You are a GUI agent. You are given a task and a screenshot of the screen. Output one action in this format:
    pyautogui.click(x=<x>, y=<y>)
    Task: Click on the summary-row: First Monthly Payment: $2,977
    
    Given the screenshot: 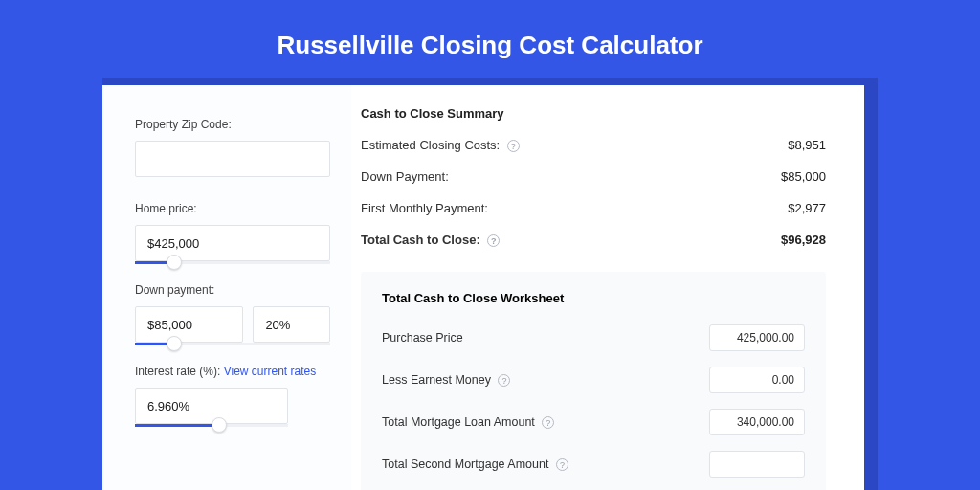 What is the action you would take?
    pyautogui.click(x=593, y=209)
    